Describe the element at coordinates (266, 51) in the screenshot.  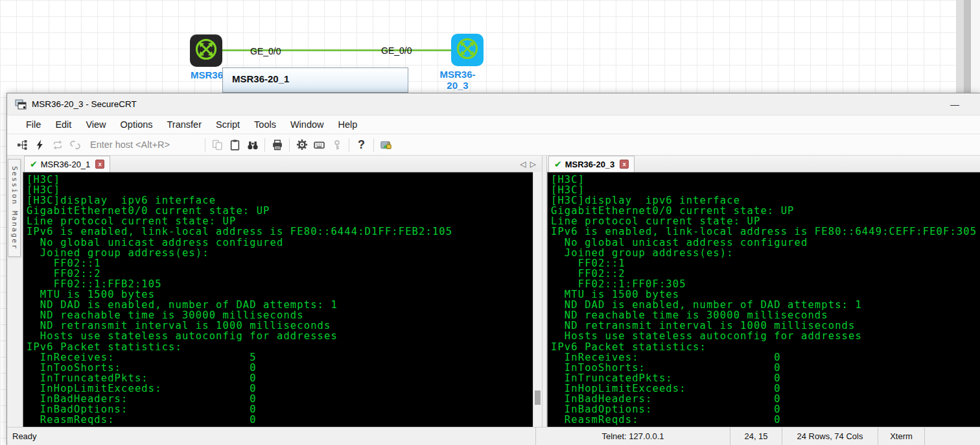
I see `link-port-label-left: GE_0/0` at that location.